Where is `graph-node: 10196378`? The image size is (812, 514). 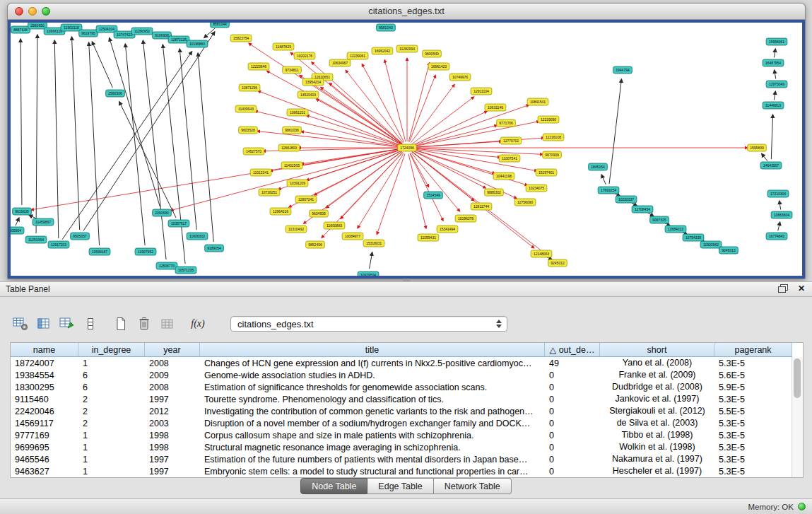 graph-node: 10196378 is located at coordinates (466, 218).